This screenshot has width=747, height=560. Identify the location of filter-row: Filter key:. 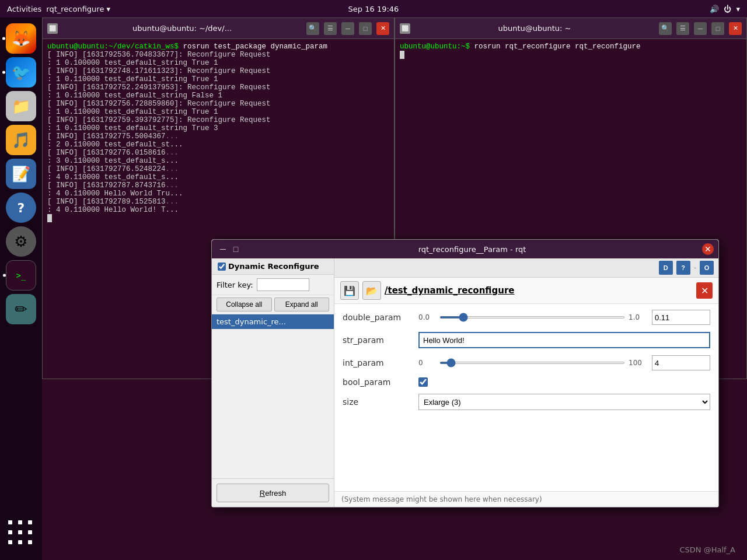
(273, 285).